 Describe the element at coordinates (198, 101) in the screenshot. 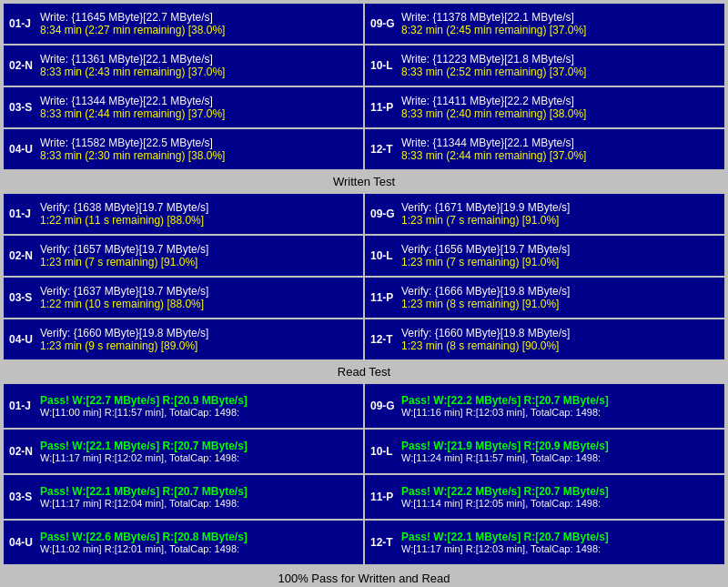

I see `cell-line1: Write: {11344 MByte}[22.1 MByte/s]` at that location.